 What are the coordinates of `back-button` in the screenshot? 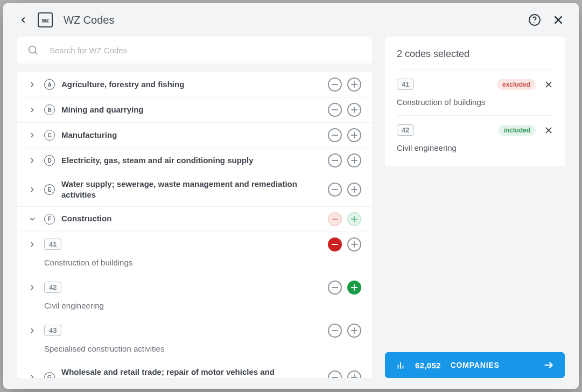 It's located at (23, 20).